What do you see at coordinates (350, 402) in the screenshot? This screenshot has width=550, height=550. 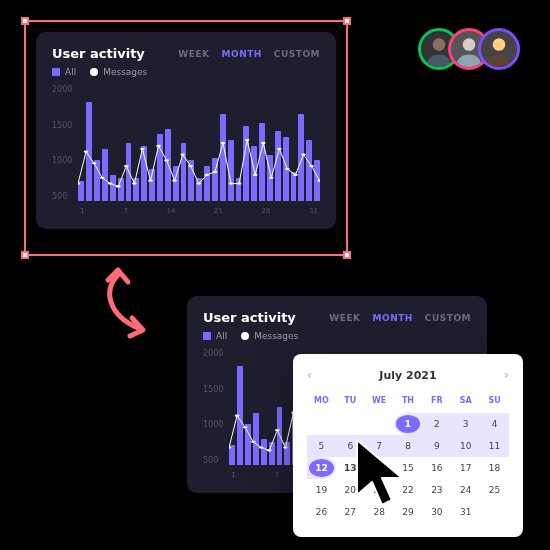 I see `cal-dow: TU` at bounding box center [350, 402].